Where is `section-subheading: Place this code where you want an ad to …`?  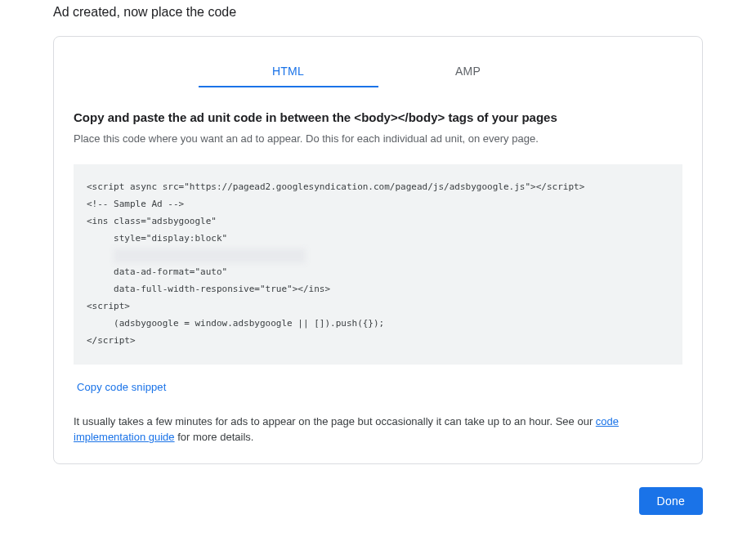 section-subheading: Place this code where you want an ad to … is located at coordinates (378, 139).